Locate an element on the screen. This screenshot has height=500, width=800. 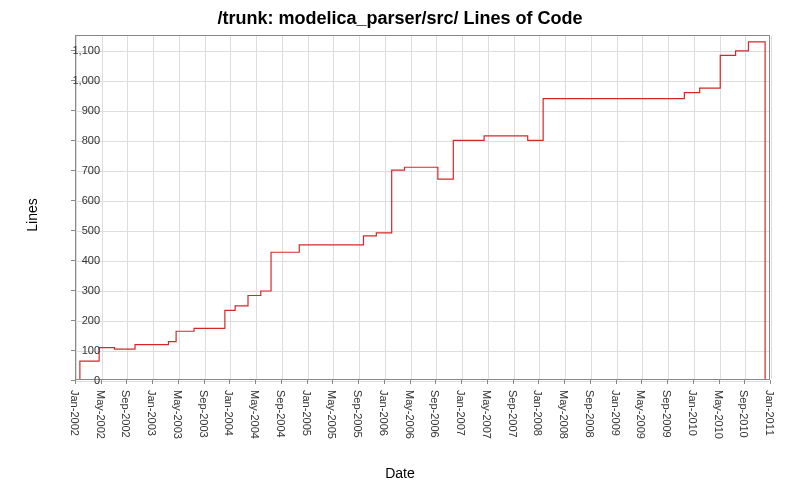
x-tick-label: Sep-2009 is located at coordinates (667, 414).